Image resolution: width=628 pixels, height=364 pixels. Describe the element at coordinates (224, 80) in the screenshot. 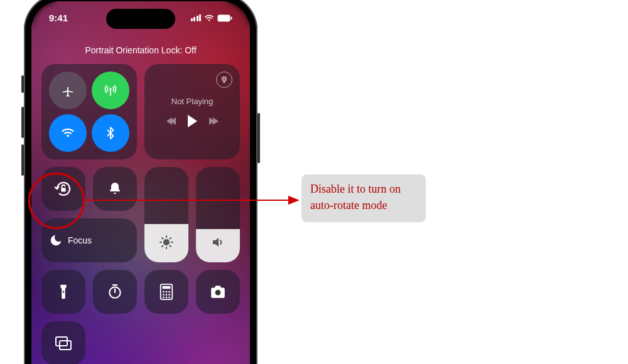

I see `airplay-icon` at that location.